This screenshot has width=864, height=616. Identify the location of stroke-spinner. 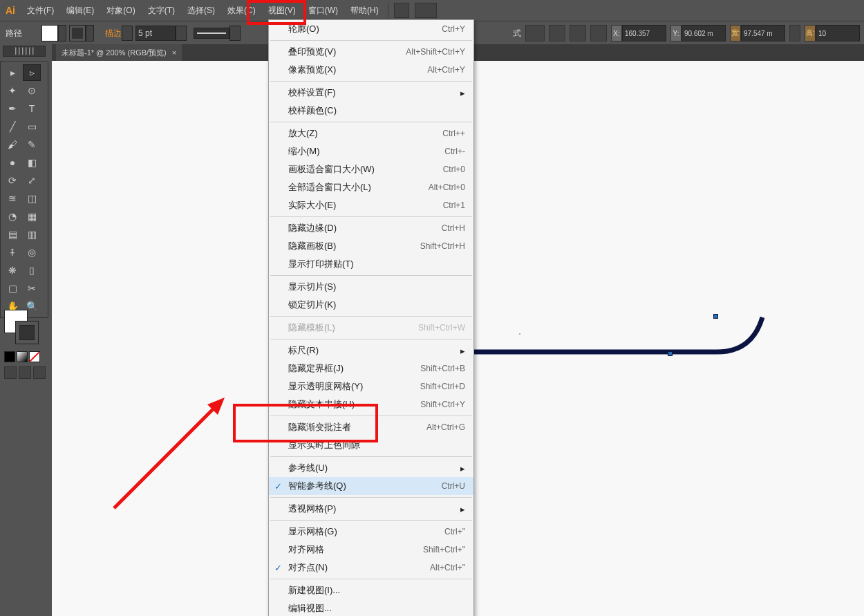
(127, 33).